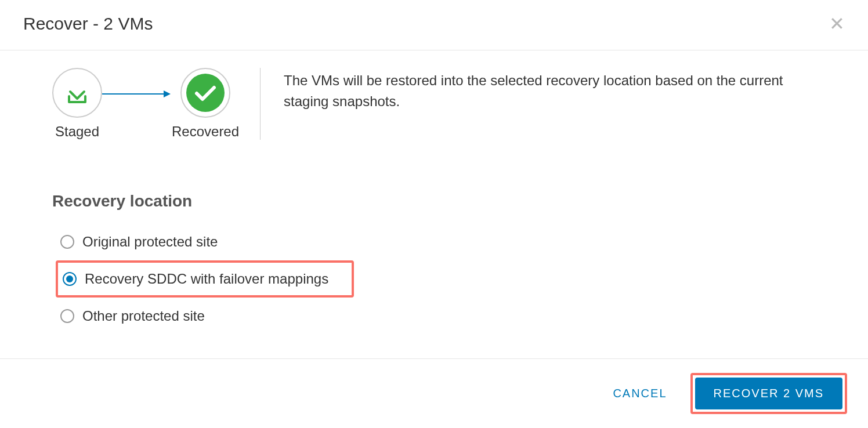 This screenshot has height=428, width=868. What do you see at coordinates (144, 316) in the screenshot?
I see `radio-label: Other protected site` at bounding box center [144, 316].